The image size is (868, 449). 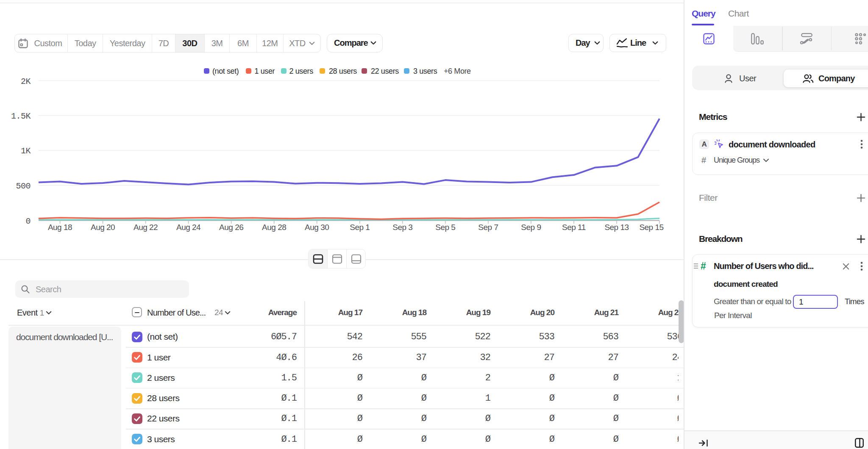 I want to click on svg-text: Sep 1, so click(x=359, y=227).